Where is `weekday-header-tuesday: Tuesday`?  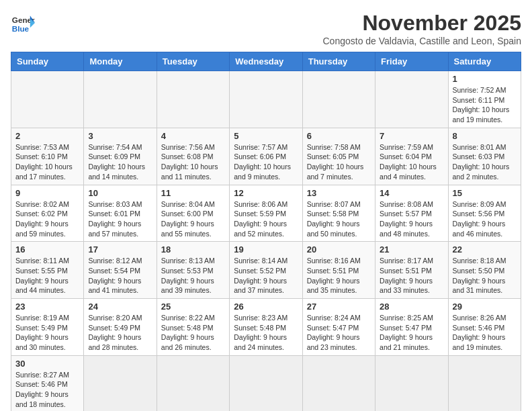 weekday-header-tuesday: Tuesday is located at coordinates (193, 62).